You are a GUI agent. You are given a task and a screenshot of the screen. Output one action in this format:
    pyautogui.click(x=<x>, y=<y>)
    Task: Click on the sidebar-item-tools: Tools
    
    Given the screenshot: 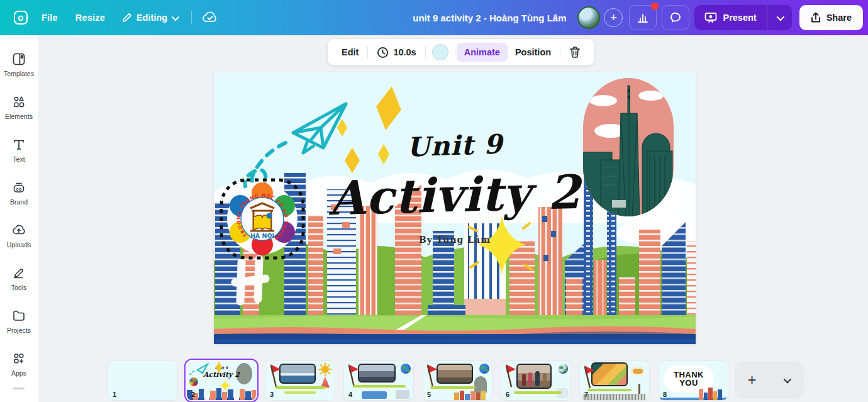 What is the action you would take?
    pyautogui.click(x=19, y=278)
    